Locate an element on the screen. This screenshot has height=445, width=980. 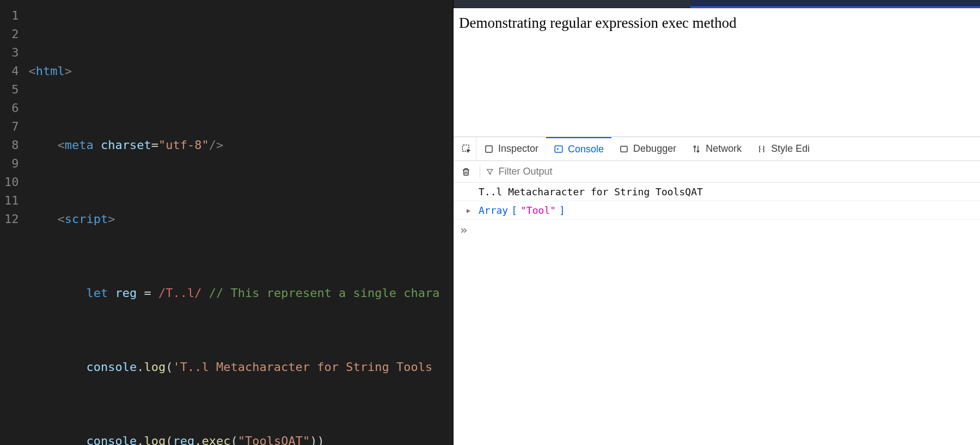
code-line: let reg = /T..l/ // This represent a sin… is located at coordinates (234, 293).